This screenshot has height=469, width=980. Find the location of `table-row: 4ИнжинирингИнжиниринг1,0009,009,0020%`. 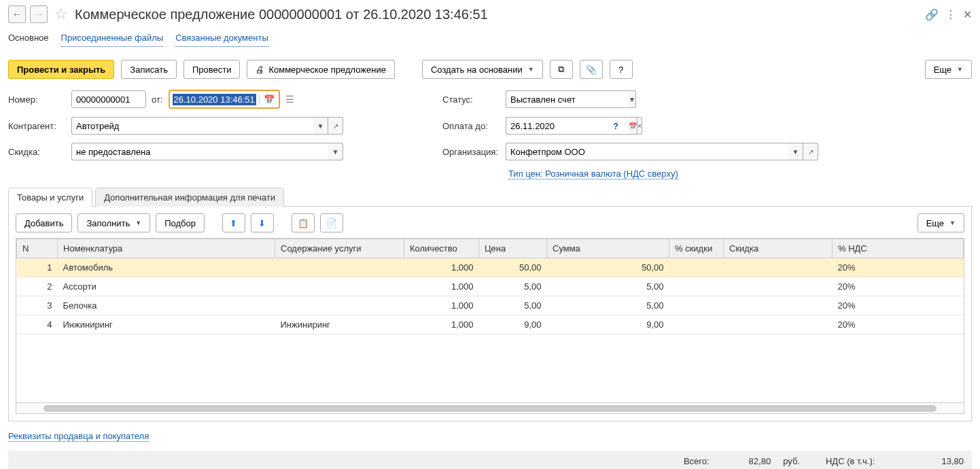

table-row: 4ИнжинирингИнжиниринг1,0009,009,0020% is located at coordinates (491, 325).